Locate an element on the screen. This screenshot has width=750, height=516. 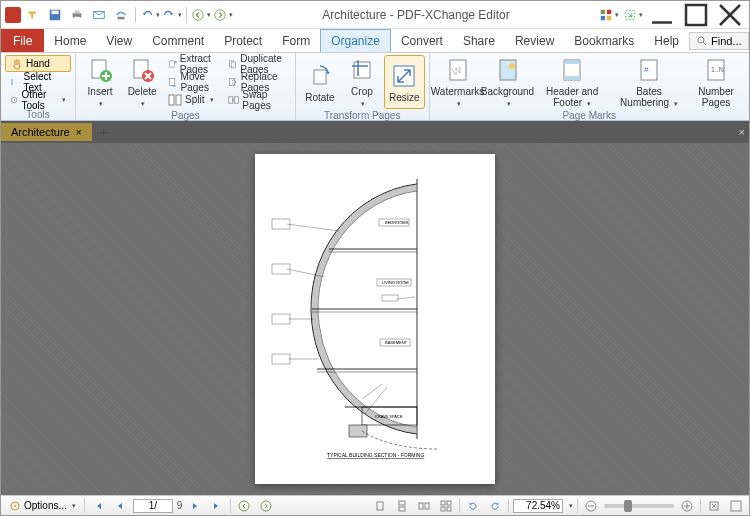
watermarks-button: W Watermarks▾ is located at coordinates (458, 82).